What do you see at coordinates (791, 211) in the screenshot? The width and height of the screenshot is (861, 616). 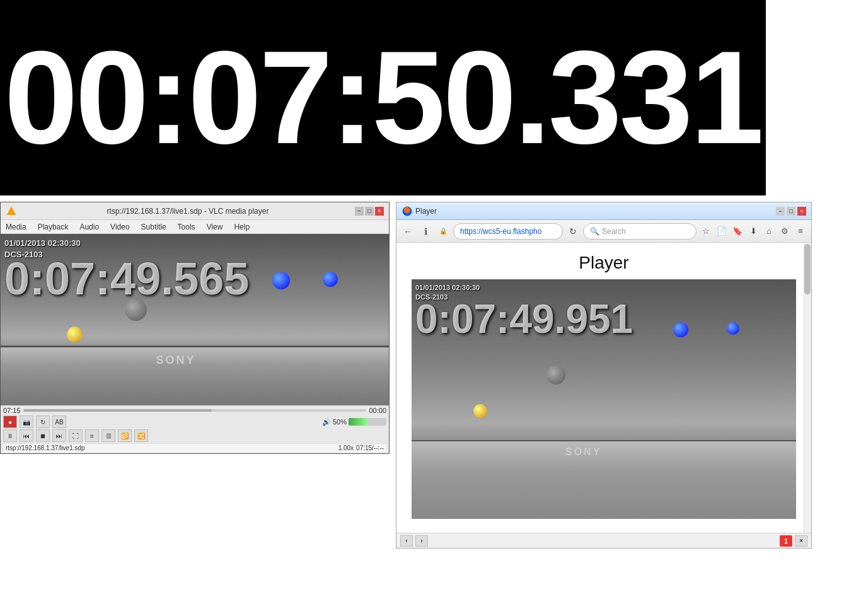 I see `browser-window-controls: − □ ×` at bounding box center [791, 211].